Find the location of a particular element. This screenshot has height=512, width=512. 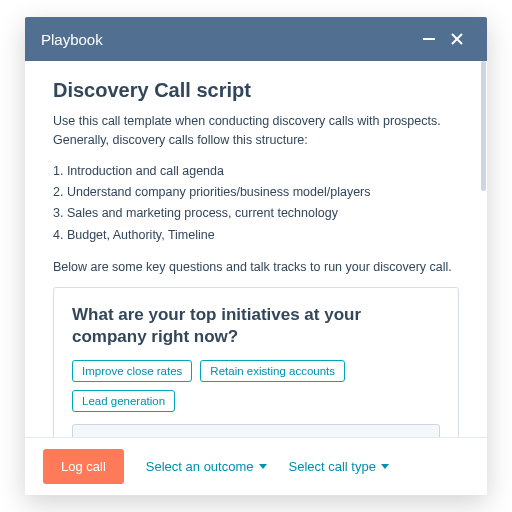

select-call-type-label: Select call type is located at coordinates (332, 466).